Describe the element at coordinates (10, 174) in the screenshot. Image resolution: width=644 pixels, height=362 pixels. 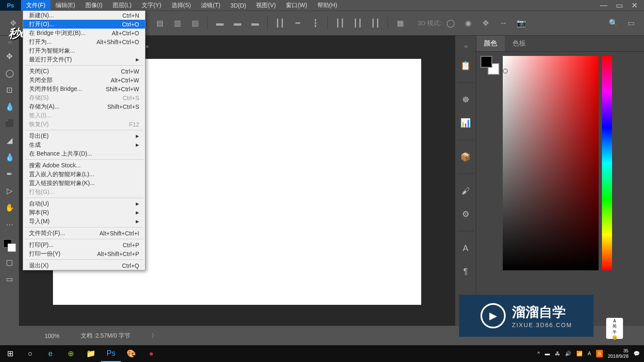
I see `pen-tool-icon: ✒` at that location.